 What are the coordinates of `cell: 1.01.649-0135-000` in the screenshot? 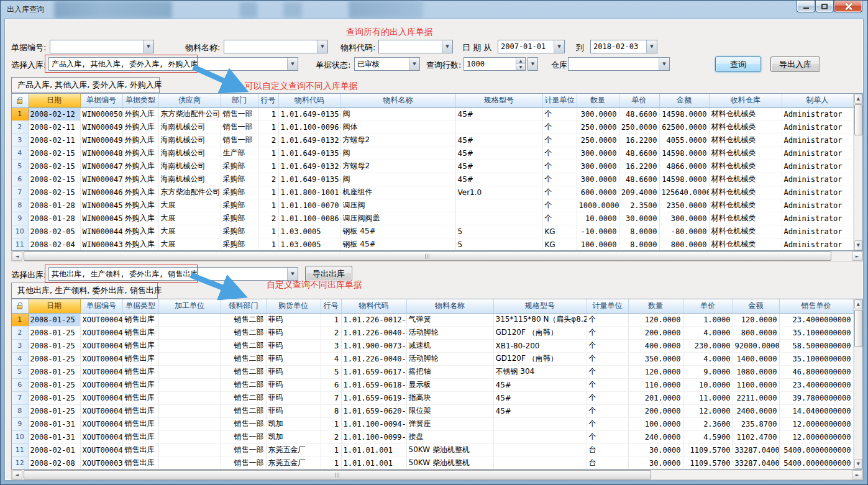 It's located at (309, 114).